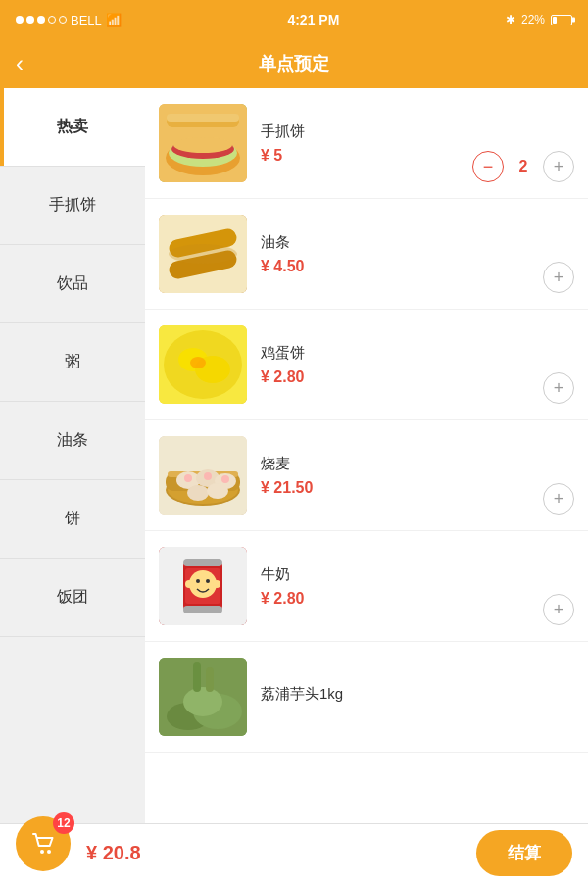  What do you see at coordinates (559, 499) in the screenshot?
I see `increase-button-4: +` at bounding box center [559, 499].